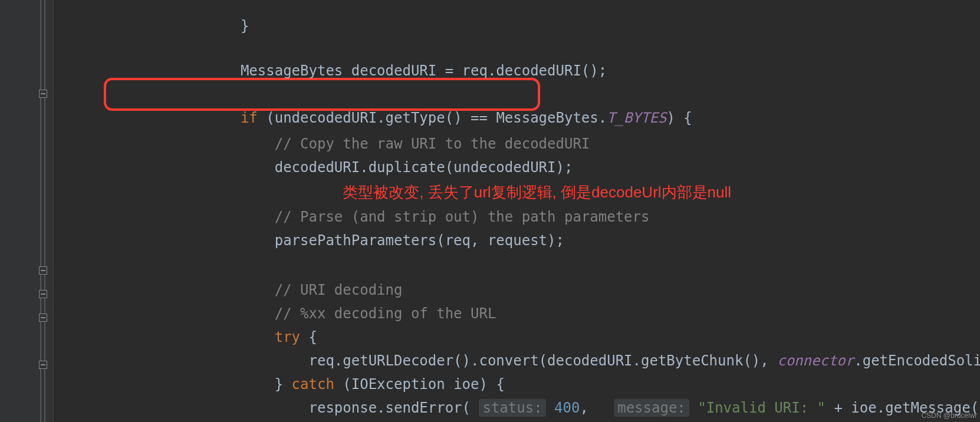 This screenshot has height=422, width=980. What do you see at coordinates (597, 408) in the screenshot?
I see `code-text: ,` at bounding box center [597, 408].